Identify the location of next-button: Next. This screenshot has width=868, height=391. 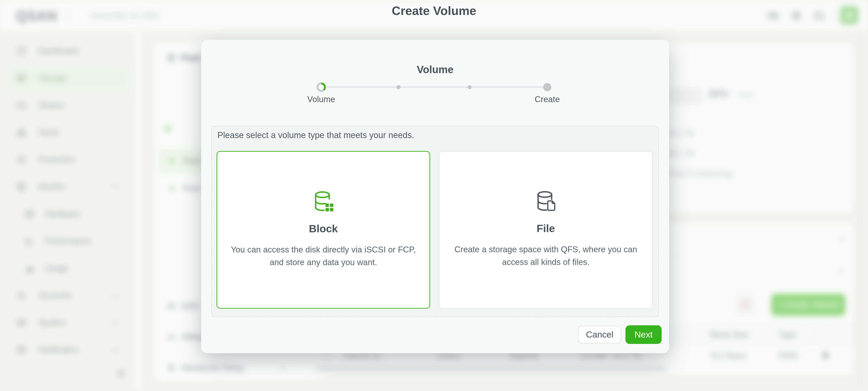
(644, 335).